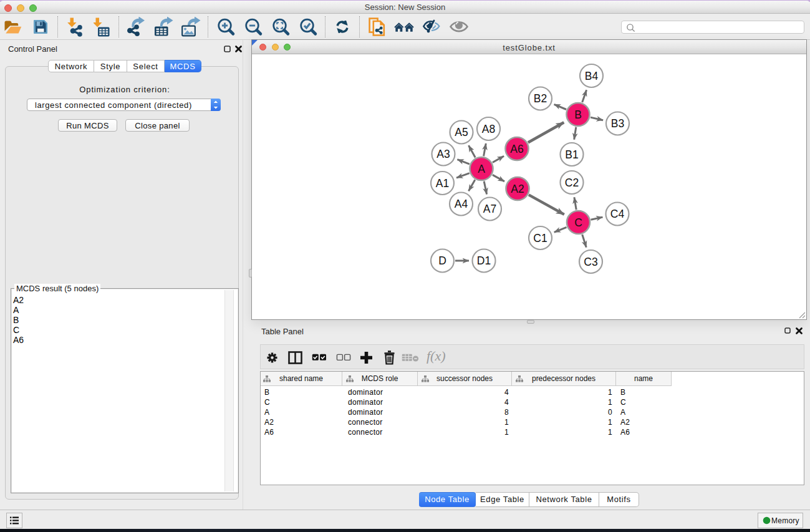 This screenshot has height=532, width=810. Describe the element at coordinates (443, 183) in the screenshot. I see `svg-text: A1` at that location.